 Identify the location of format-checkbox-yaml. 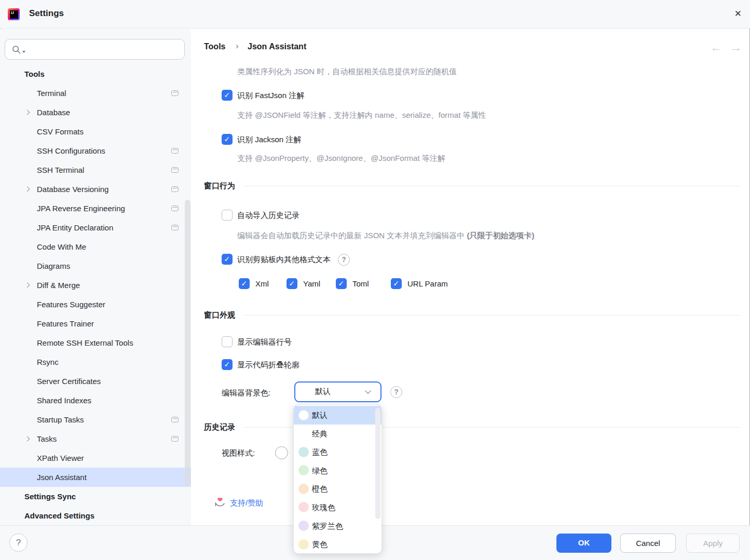
(292, 283).